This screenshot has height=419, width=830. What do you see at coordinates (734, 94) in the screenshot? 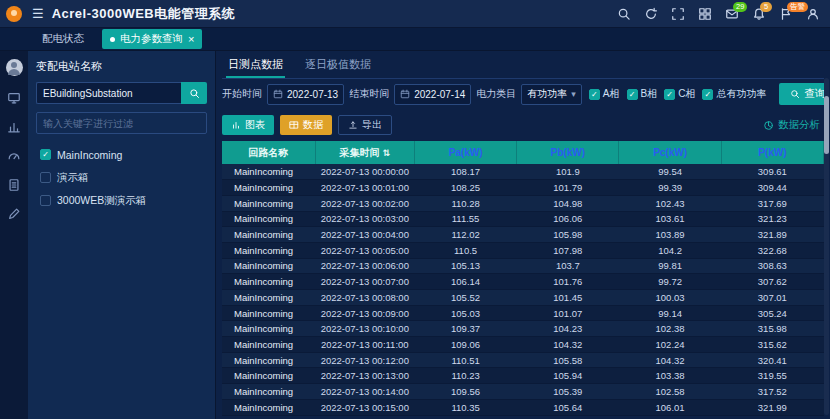
I see `phase-checkbox: ✓总有功功率` at bounding box center [734, 94].